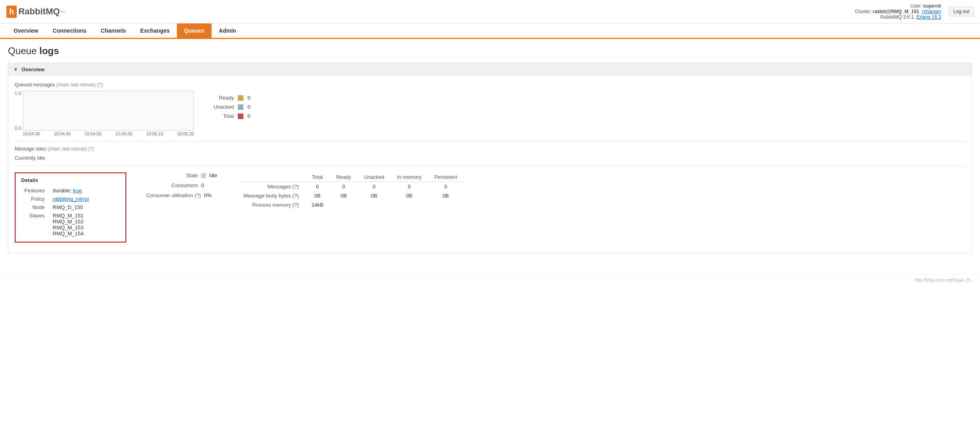 This screenshot has width=980, height=442. What do you see at coordinates (204, 176) in the screenshot?
I see `state-idle-dot` at bounding box center [204, 176].